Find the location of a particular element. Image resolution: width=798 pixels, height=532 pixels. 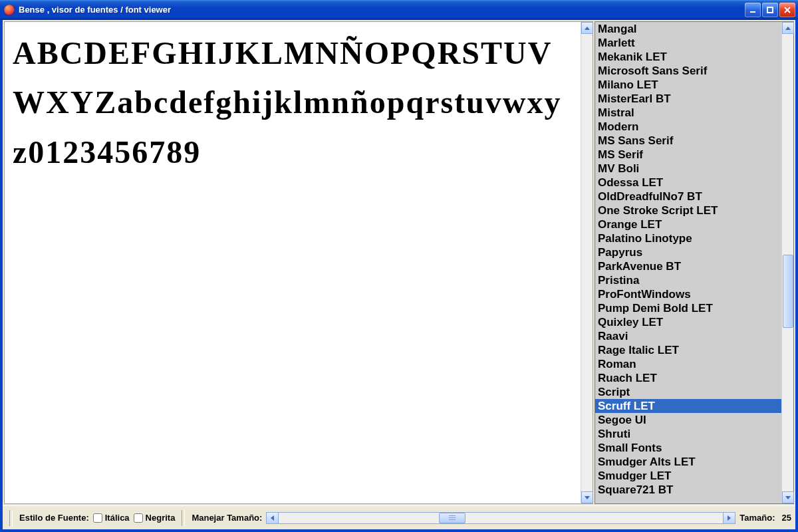

font-list-item: ParkAvenue BT is located at coordinates (688, 266).